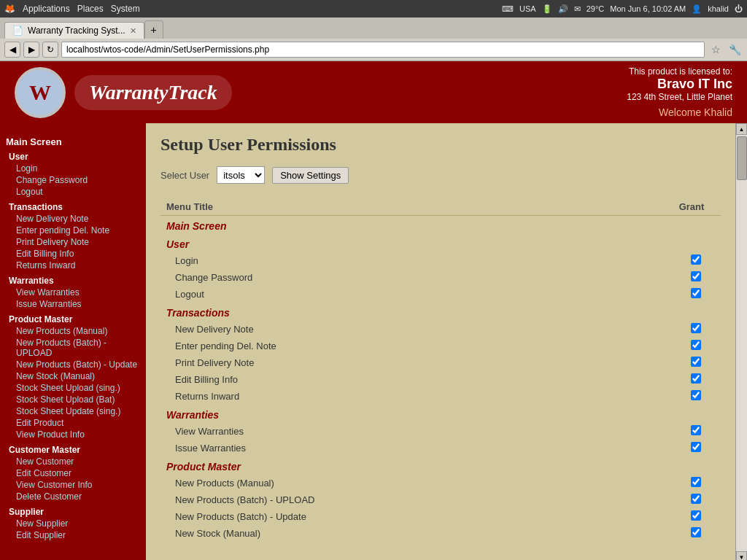 The width and height of the screenshot is (747, 560). I want to click on site-header: W WarrantyTrack This product is licensed…, so click(374, 92).